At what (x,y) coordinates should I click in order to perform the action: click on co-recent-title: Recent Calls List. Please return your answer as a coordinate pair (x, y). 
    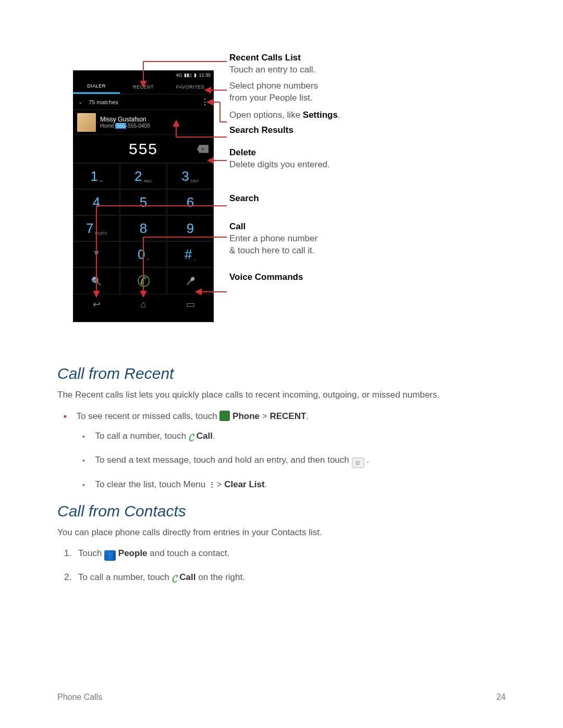
    Looking at the image, I should click on (265, 57).